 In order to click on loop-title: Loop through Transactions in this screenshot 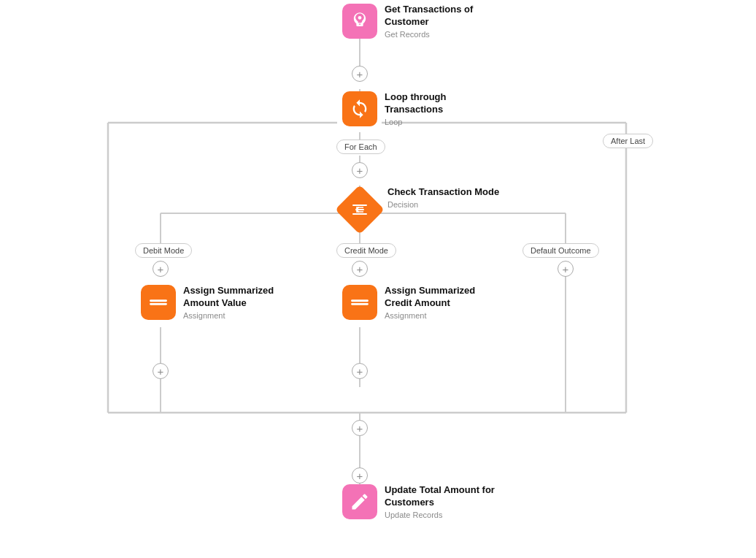, I will do `click(443, 104)`.